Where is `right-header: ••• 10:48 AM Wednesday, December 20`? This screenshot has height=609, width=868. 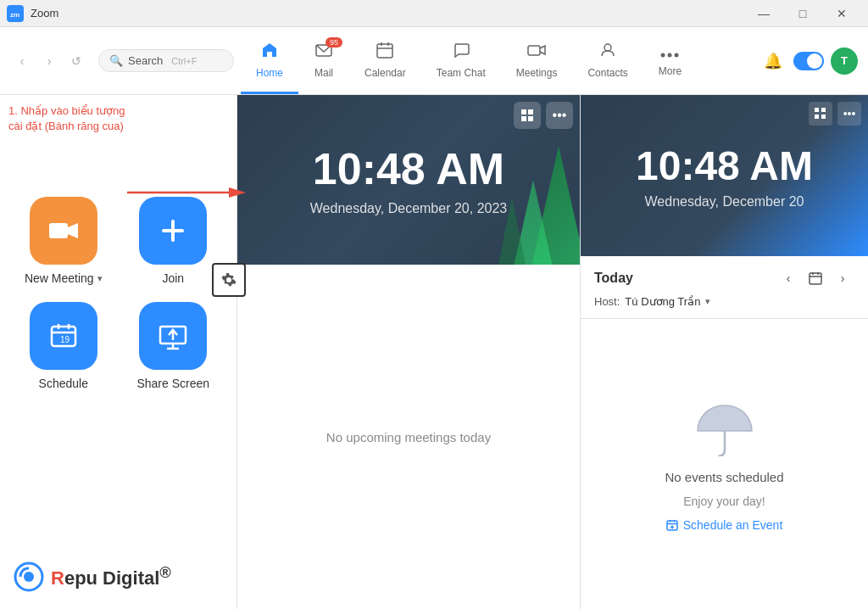
right-header: ••• 10:48 AM Wednesday, December 20 is located at coordinates (724, 176).